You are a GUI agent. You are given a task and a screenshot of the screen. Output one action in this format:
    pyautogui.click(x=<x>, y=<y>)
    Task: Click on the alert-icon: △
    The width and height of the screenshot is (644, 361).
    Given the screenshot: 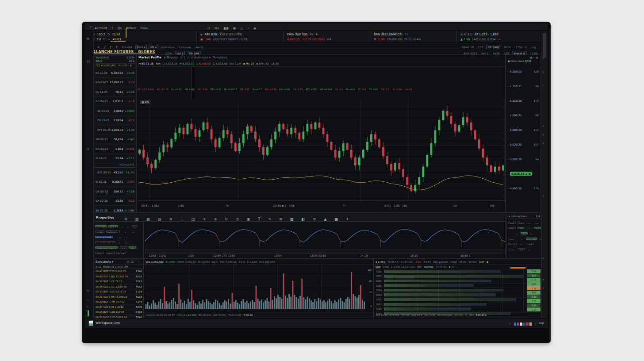 What is the action you would take?
    pyautogui.click(x=242, y=28)
    